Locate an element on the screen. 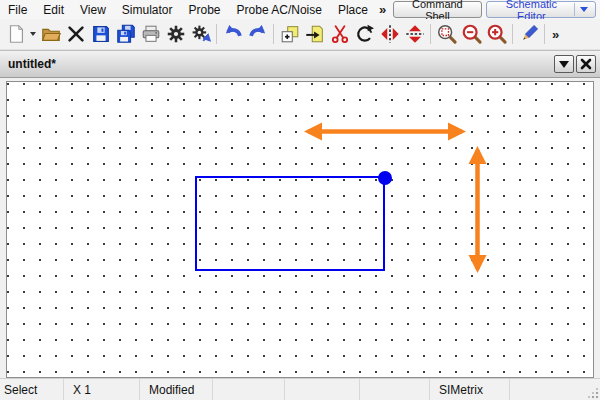  new-document-icon is located at coordinates (16, 34).